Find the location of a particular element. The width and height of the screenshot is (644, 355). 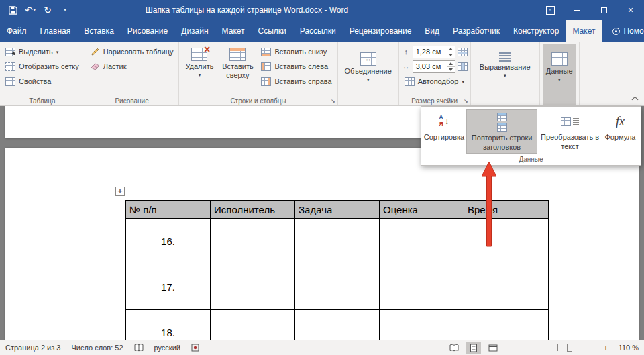

data-icon is located at coordinates (559, 59).